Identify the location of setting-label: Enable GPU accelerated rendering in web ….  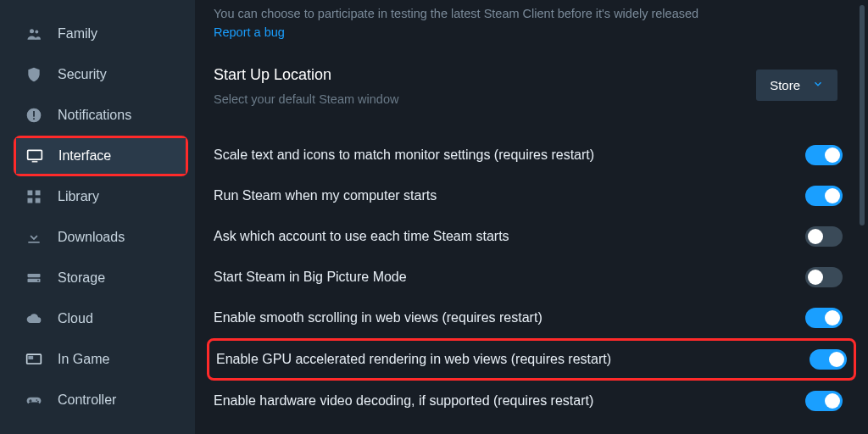
(414, 359).